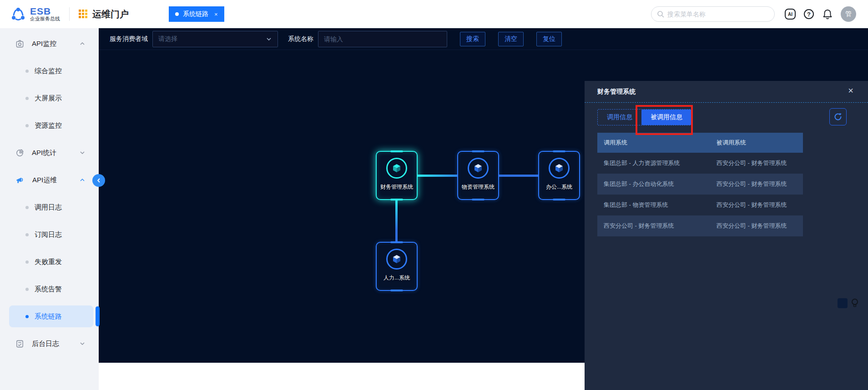 This screenshot has width=868, height=390. I want to click on tab-call-info: 调用信息, so click(620, 117).